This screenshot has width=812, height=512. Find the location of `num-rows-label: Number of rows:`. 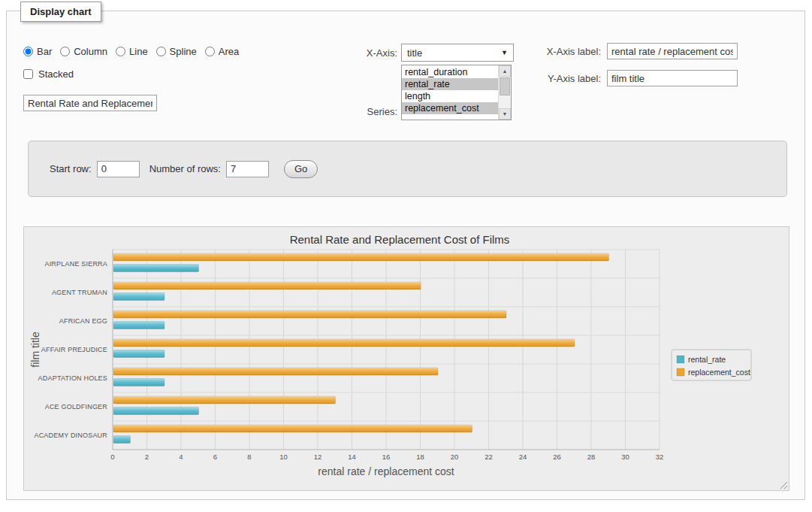

num-rows-label: Number of rows: is located at coordinates (185, 168).